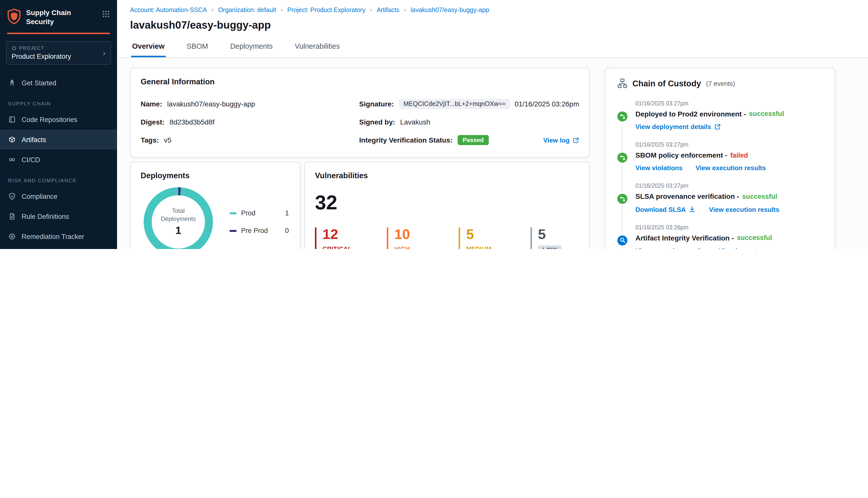 The image size is (868, 498). What do you see at coordinates (57, 56) in the screenshot?
I see `project-selector-value: Product Exploratory` at bounding box center [57, 56].